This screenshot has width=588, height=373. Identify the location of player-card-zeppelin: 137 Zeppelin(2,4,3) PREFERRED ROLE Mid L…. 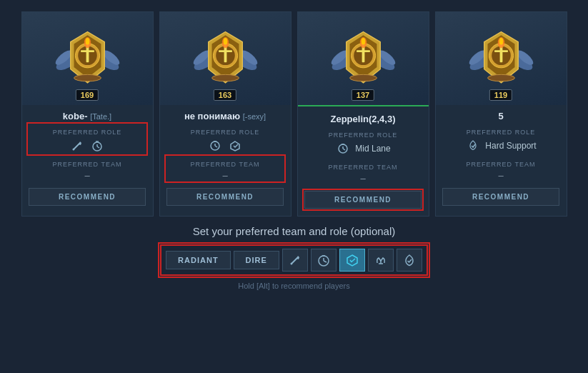
(363, 114).